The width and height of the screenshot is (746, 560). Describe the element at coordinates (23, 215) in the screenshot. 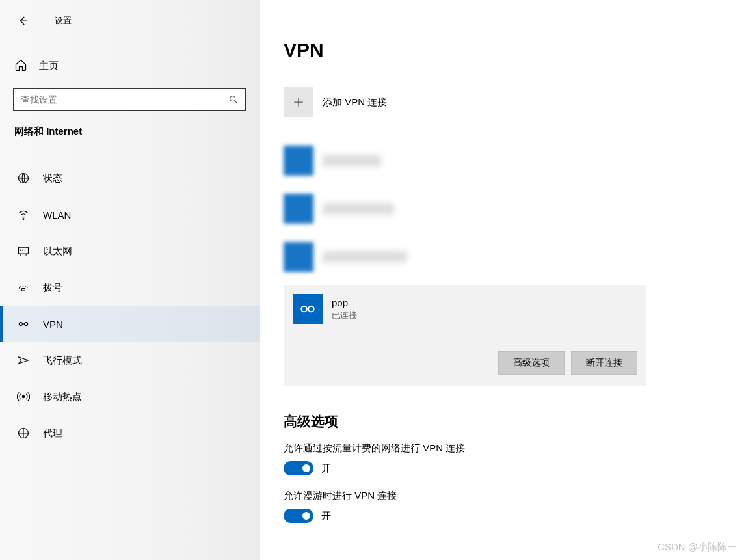

I see `wifi-icon` at that location.